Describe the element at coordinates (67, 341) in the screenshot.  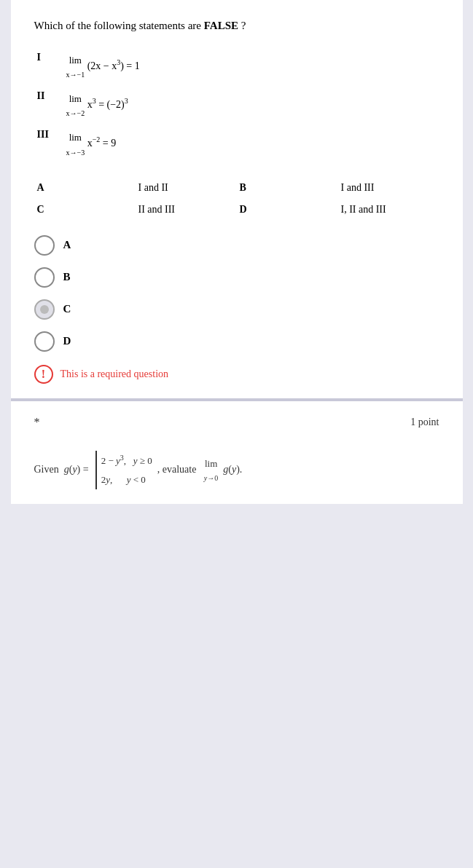
I see `radio-label-D: D` at that location.